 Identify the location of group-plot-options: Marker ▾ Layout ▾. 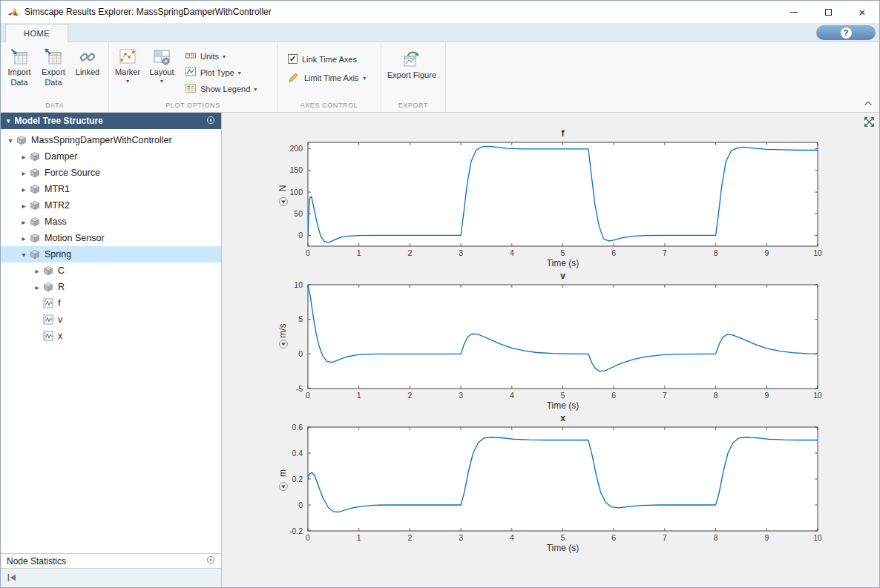
(193, 77).